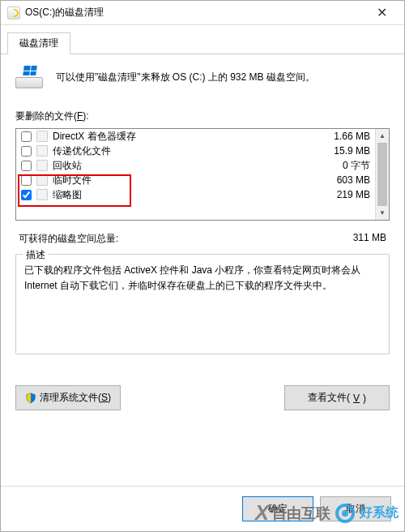 The width and height of the screenshot is (405, 532). What do you see at coordinates (382, 174) in the screenshot?
I see `scrollbar: ▲ ▼` at bounding box center [382, 174].